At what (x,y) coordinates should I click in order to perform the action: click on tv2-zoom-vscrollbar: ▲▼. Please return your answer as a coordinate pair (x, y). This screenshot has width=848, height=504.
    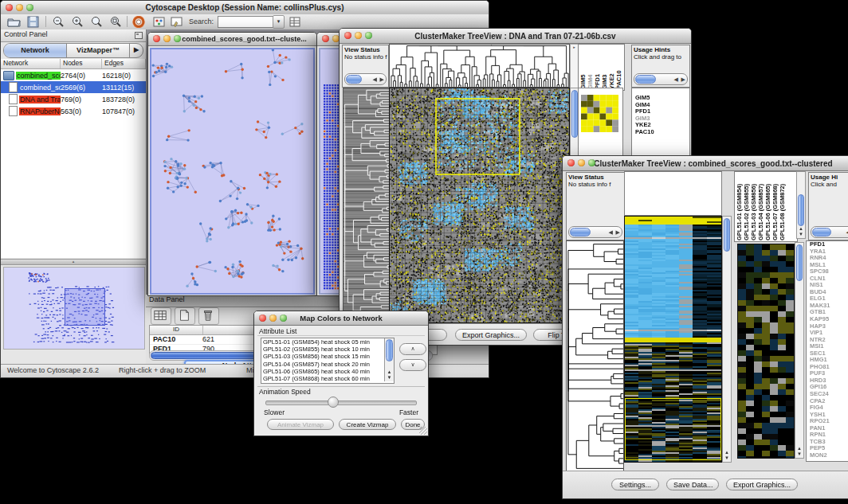
    Looking at the image, I should click on (799, 350).